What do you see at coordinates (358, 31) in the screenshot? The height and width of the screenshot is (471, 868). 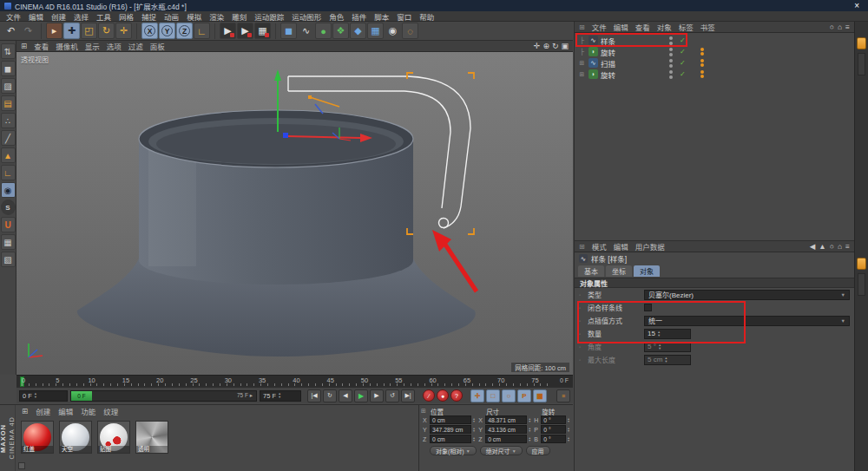 I see `instance-icon: ◆` at bounding box center [358, 31].